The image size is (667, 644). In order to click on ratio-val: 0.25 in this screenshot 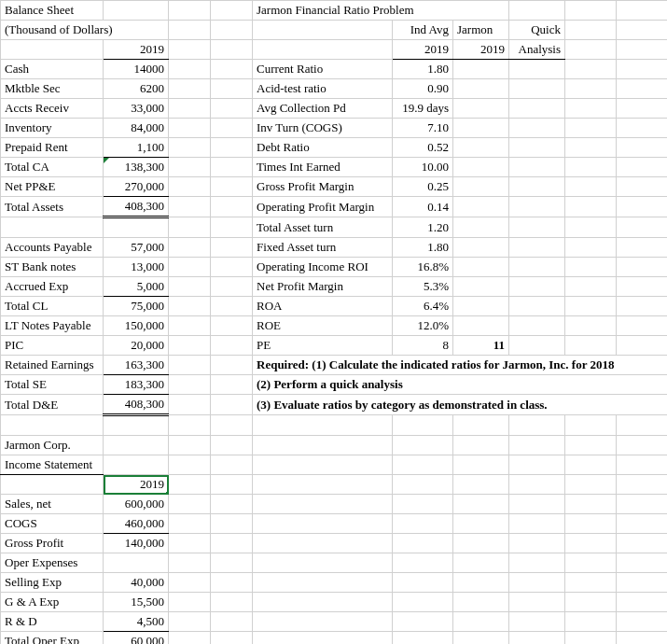, I will do `click(424, 187)`.